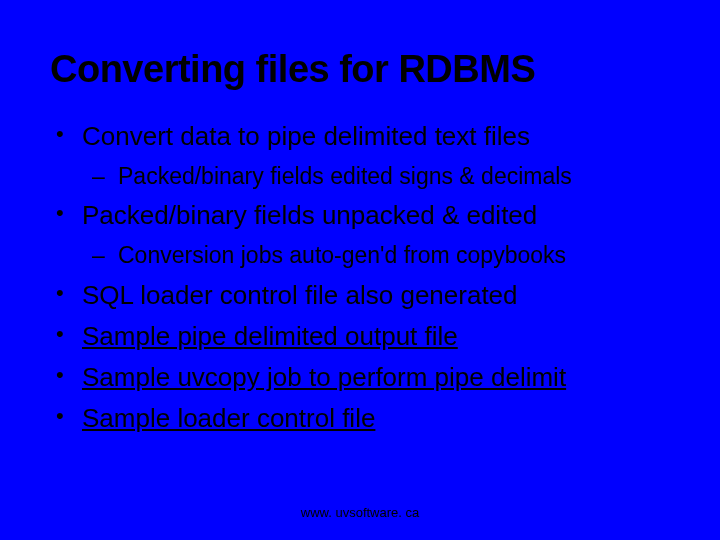 The height and width of the screenshot is (540, 720). I want to click on list-item: Sample pipe delimited output file, so click(360, 336).